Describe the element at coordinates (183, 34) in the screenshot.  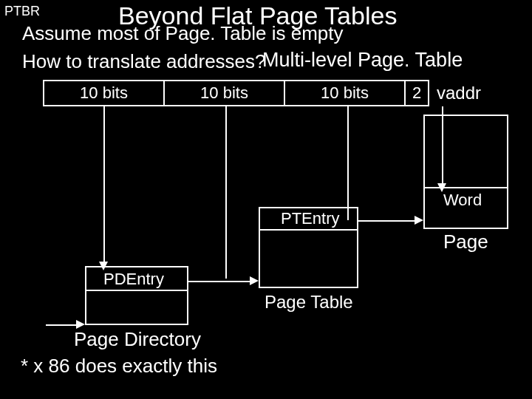
I see `assumption-text: Assume most of Page. Table is empty` at that location.